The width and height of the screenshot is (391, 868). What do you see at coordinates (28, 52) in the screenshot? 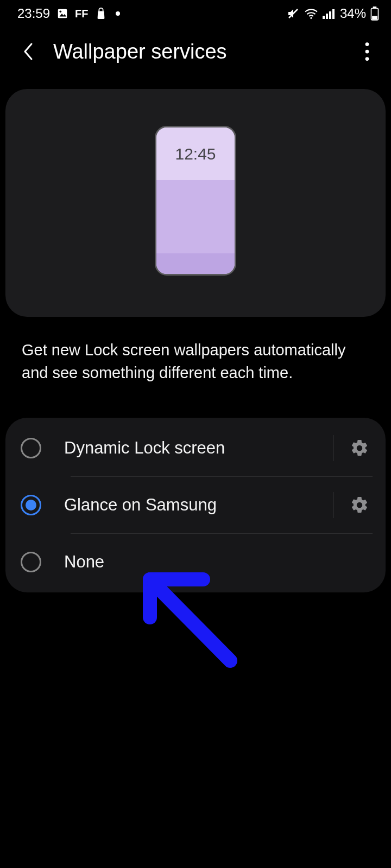
I see `chevron-left-icon` at bounding box center [28, 52].